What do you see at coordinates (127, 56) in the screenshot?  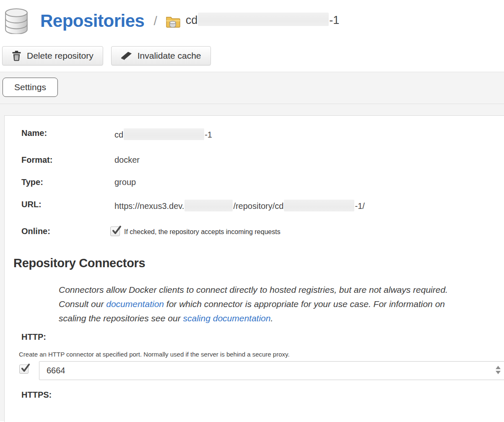 I see `eraser-icon` at bounding box center [127, 56].